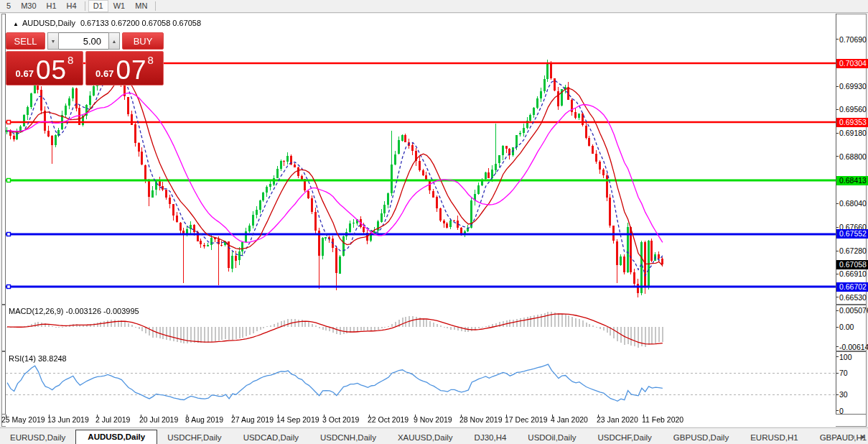 The image size is (868, 444). What do you see at coordinates (846, 327) in the screenshot?
I see `macd-tick-label: 0.00` at bounding box center [846, 327].